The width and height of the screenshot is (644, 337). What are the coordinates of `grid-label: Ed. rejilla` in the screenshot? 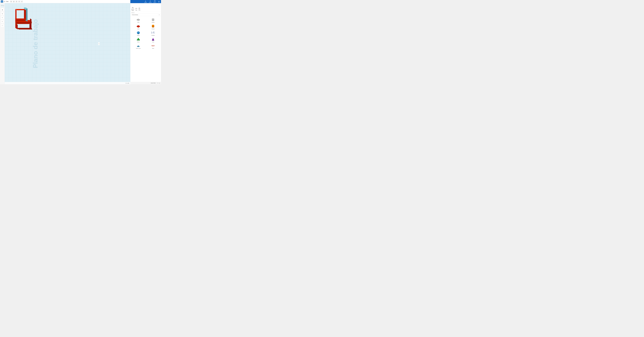 It's located at (128, 83).